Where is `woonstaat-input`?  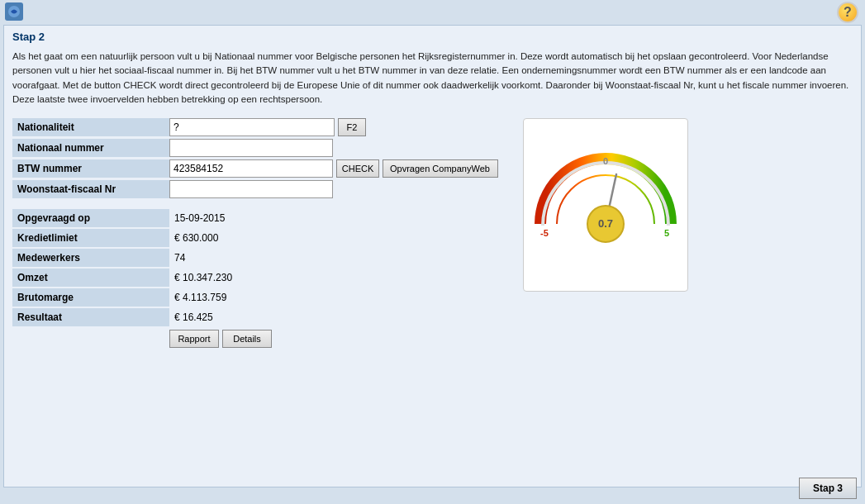 woonstaat-input is located at coordinates (251, 189).